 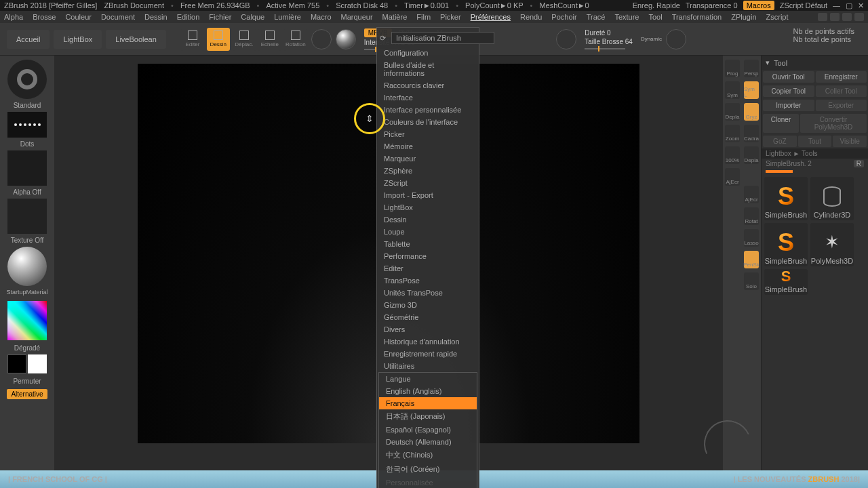 What do you see at coordinates (609, 33) in the screenshot?
I see `hardness: Dureté 0` at bounding box center [609, 33].